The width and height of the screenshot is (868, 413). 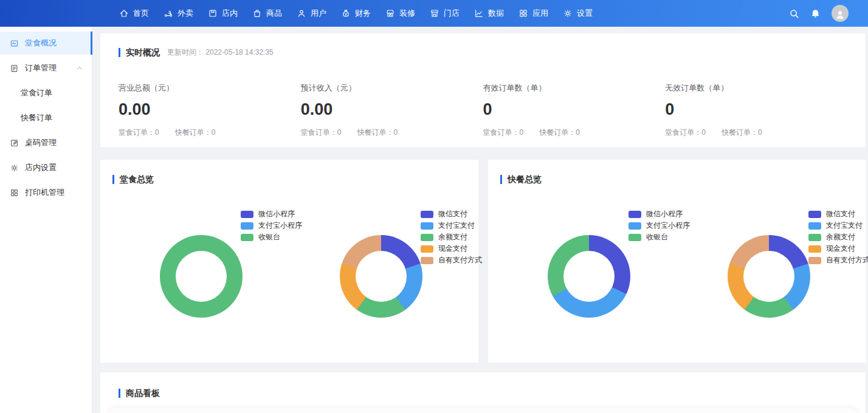 I want to click on nav-item: 设置, so click(x=577, y=13).